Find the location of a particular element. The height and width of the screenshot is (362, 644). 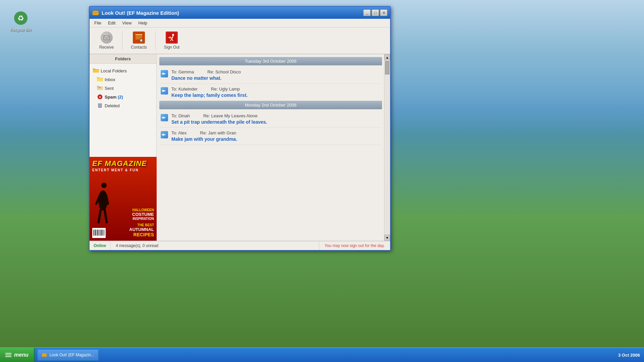

mag-best: THE BEST is located at coordinates (142, 225).